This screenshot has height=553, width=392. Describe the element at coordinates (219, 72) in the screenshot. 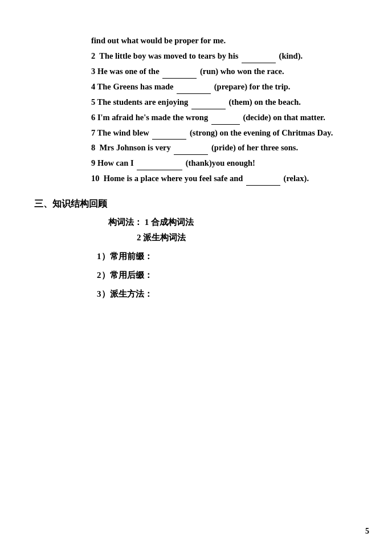

I see `sentence-3: 3 He was one of the (run) who won the ra…` at that location.